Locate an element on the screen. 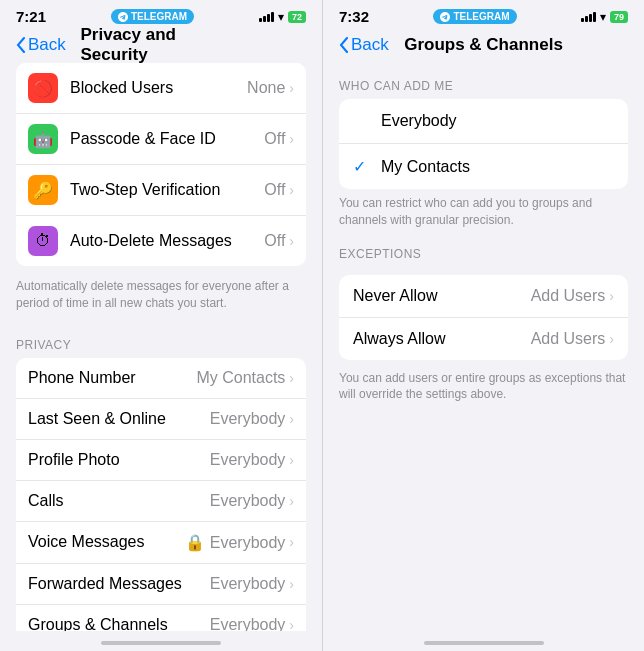  calls-label: Calls is located at coordinates (119, 501).